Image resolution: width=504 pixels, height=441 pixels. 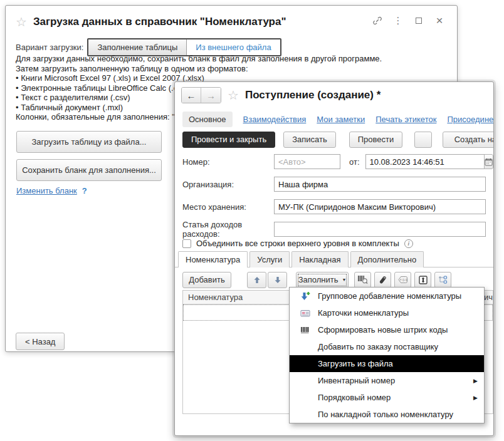 I want to click on row-height-button, so click(x=423, y=280).